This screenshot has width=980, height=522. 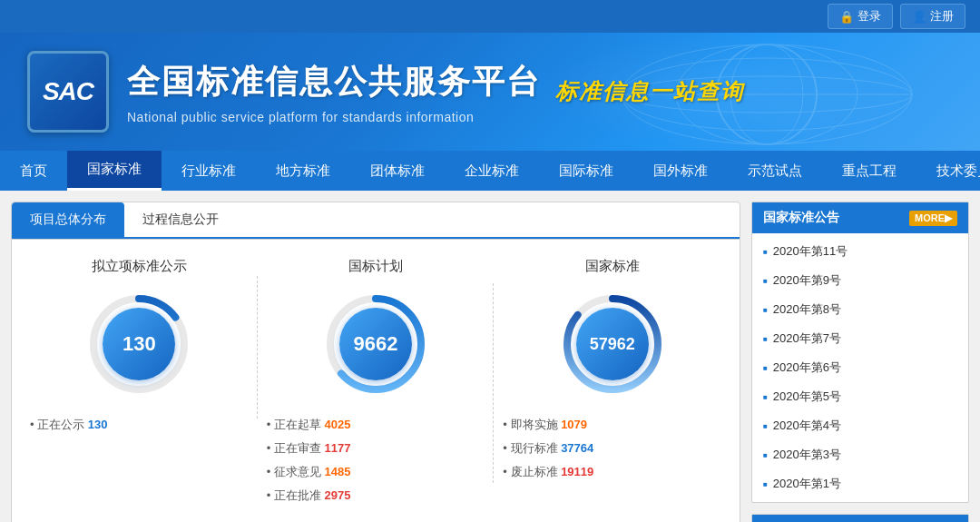 I want to click on tab-project-distribution: 项目总体分布, so click(x=68, y=220).